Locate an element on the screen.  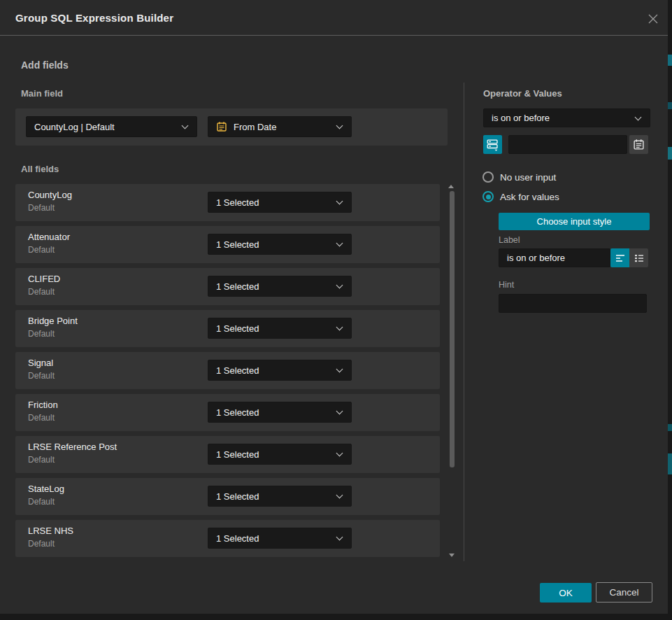
unique-values-icon is located at coordinates (492, 144).